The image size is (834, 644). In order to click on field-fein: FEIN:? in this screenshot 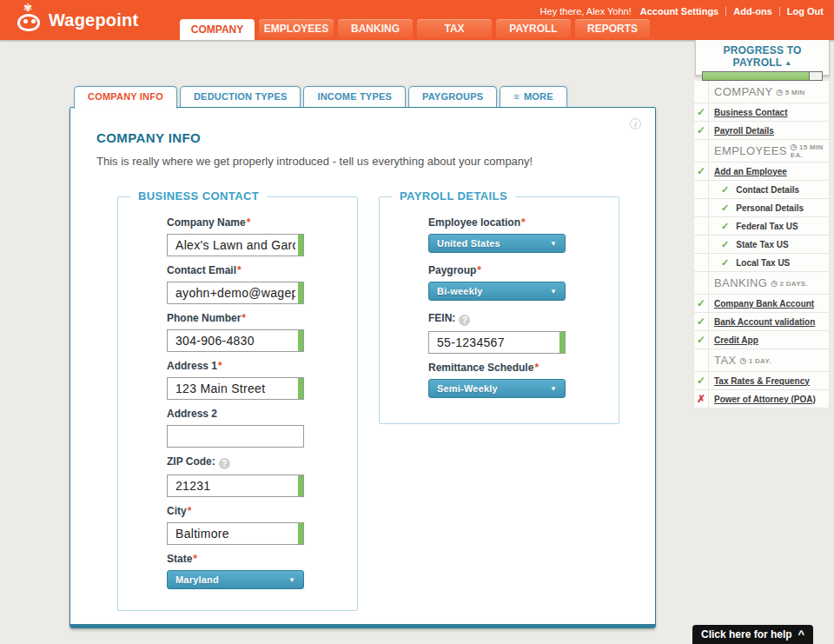, I will do `click(523, 333)`.